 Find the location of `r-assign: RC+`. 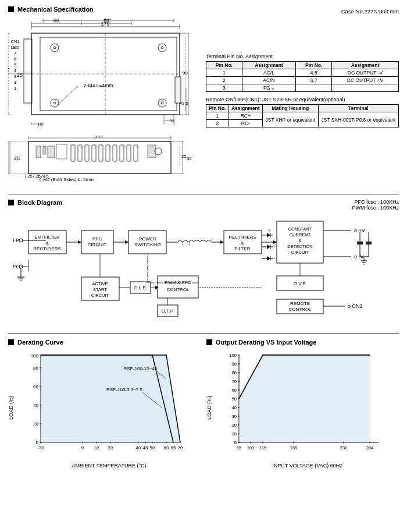

r-assign: RC+ is located at coordinates (245, 116).